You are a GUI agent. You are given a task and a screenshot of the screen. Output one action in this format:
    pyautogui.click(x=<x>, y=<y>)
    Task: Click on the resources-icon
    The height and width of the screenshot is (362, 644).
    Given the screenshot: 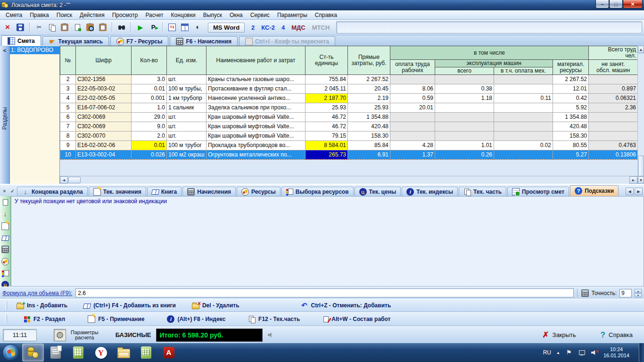 What is the action you would take?
    pyautogui.click(x=5, y=262)
    